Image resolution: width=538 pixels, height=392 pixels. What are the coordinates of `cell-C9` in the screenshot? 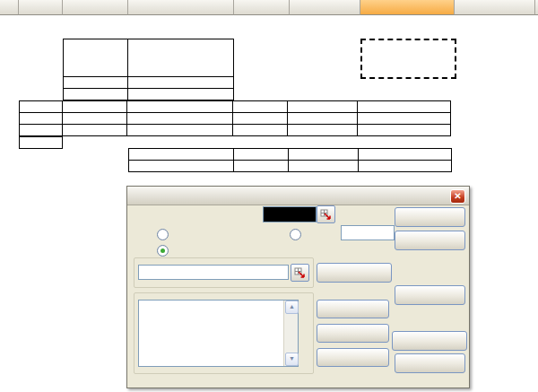 It's located at (41, 144).